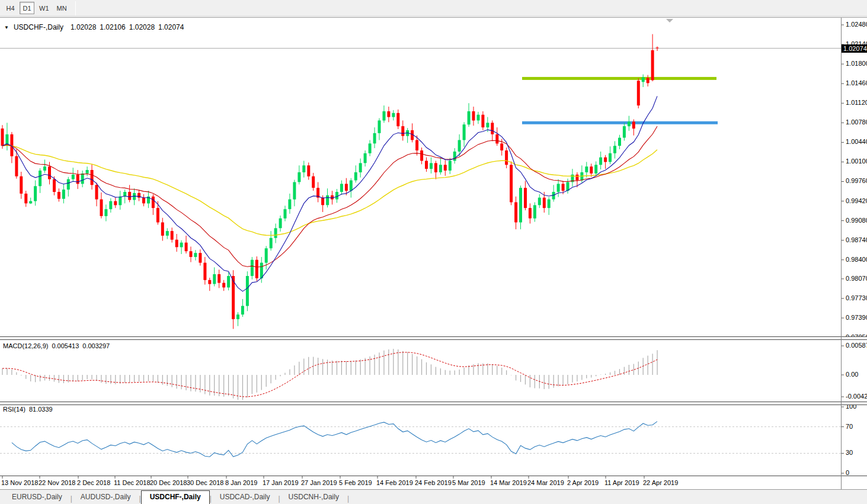 Image resolution: width=867 pixels, height=504 pixels. What do you see at coordinates (670, 21) in the screenshot?
I see `chart-shift-marker-icon` at bounding box center [670, 21].